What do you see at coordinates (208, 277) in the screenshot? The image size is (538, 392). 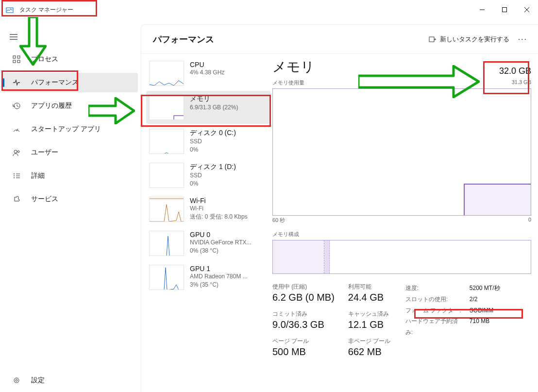 I see `perf-item-gpu1: GPU 1AMD Radeon 780M ...3% (35 °C)` at bounding box center [208, 277].